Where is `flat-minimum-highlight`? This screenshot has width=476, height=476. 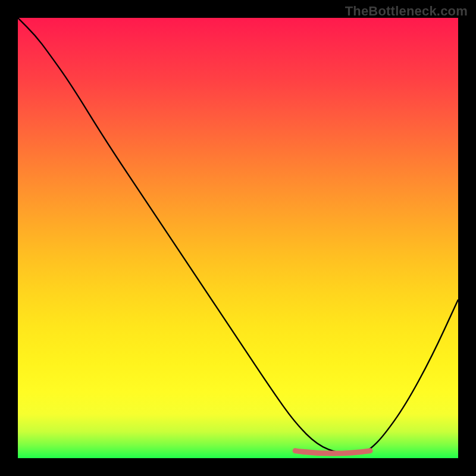
flat-minimum-highlight is located at coordinates (333, 452).